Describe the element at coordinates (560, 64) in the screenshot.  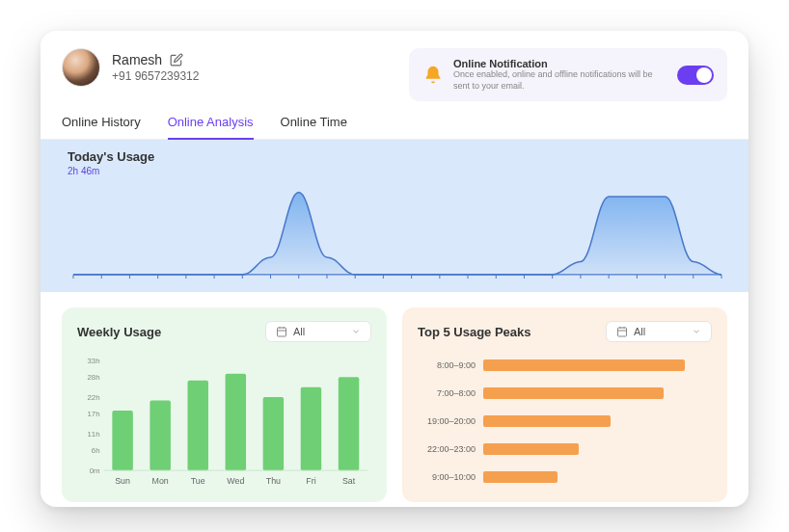
I see `notification-title: Online Notification` at that location.